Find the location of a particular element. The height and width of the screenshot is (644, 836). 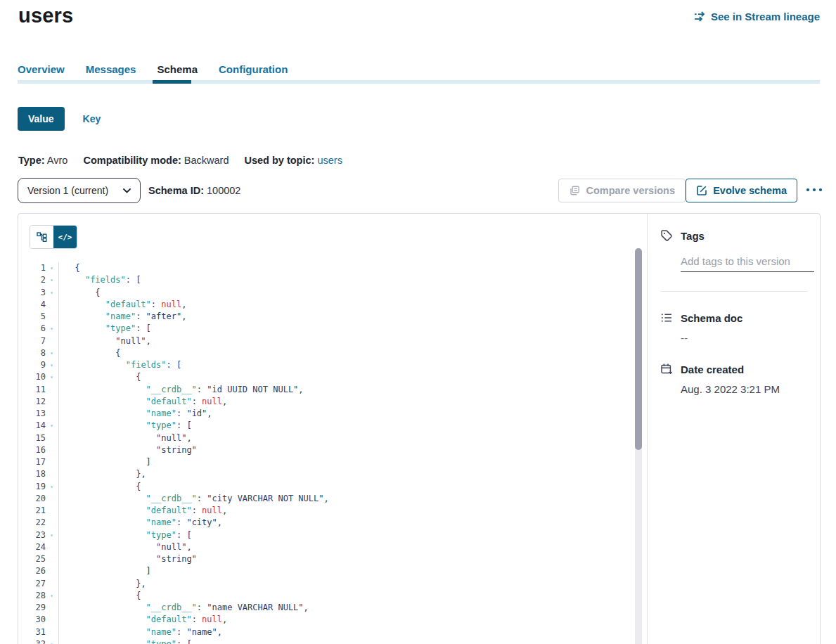

line-number: 23 is located at coordinates (32, 536).